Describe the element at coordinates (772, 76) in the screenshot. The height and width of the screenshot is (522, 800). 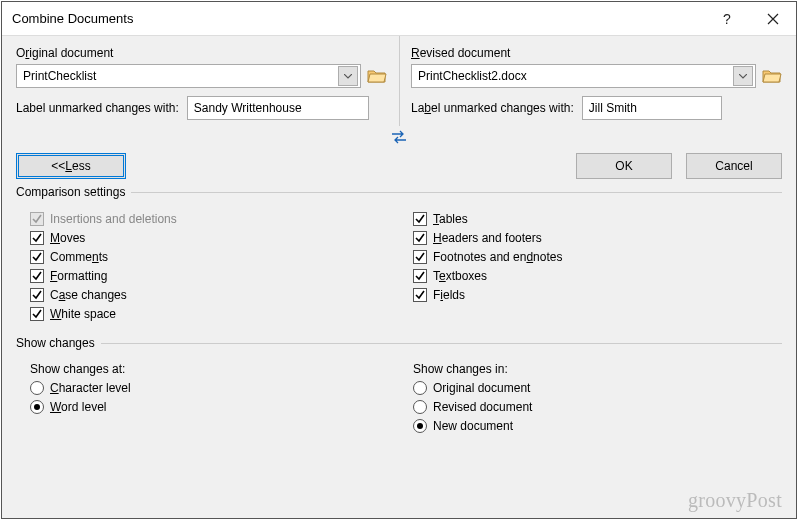
I see `browse-revised-button` at that location.